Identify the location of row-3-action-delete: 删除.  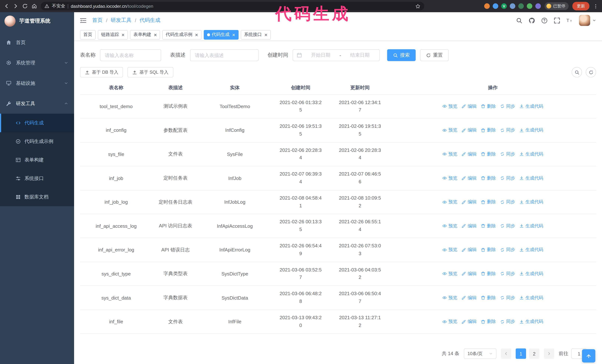
(489, 178).